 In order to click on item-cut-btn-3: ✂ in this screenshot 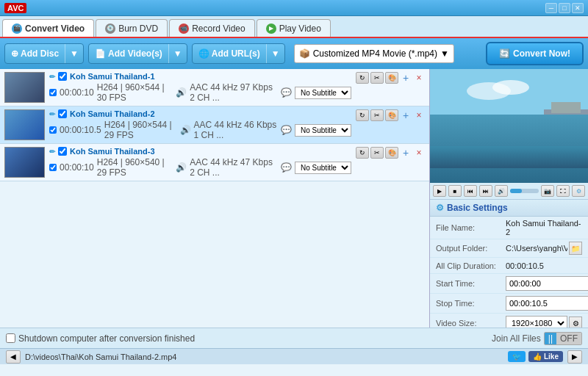, I will do `click(377, 153)`.